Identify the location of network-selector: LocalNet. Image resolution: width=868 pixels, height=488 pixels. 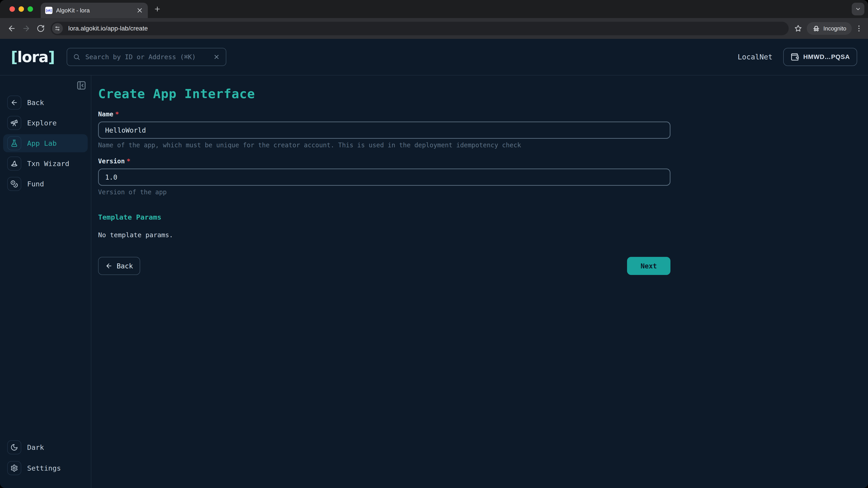
(755, 57).